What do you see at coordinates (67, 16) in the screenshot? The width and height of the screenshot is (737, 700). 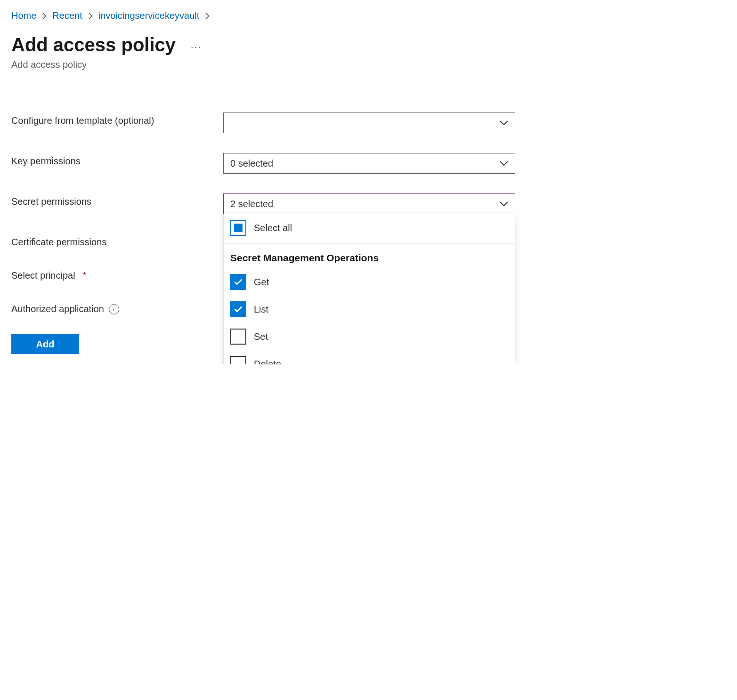 I see `breadcrumb-recent: Recent` at bounding box center [67, 16].